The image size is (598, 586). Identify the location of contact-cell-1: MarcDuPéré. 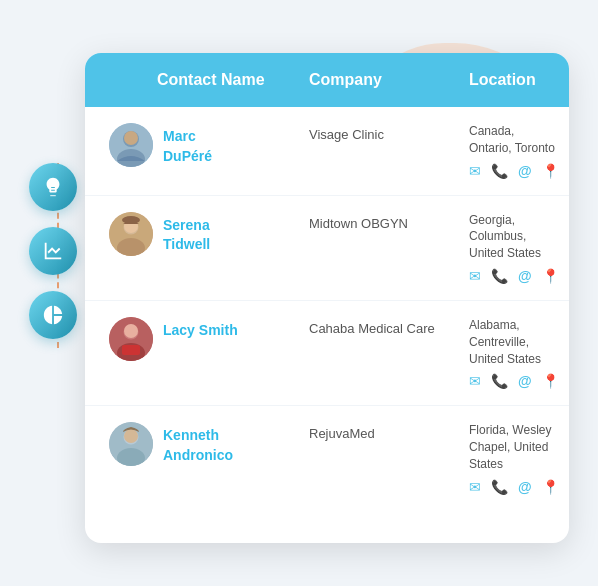
(209, 145).